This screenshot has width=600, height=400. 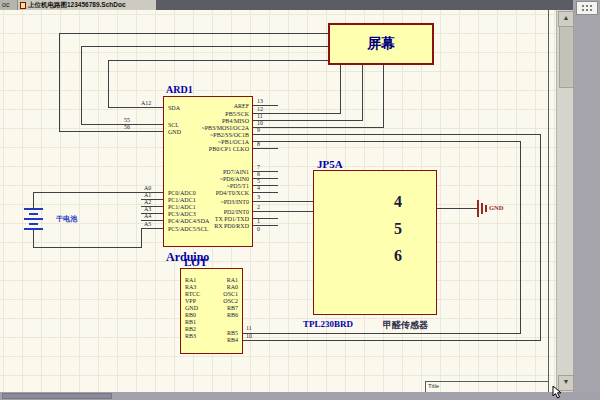 What do you see at coordinates (260, 109) in the screenshot?
I see `net-label: 12` at bounding box center [260, 109].